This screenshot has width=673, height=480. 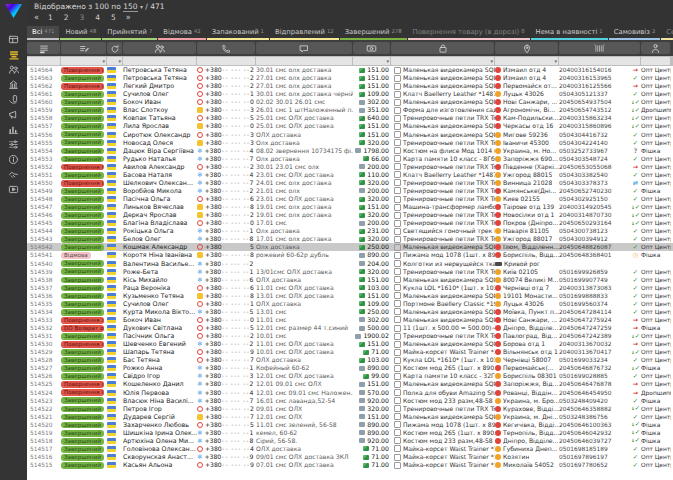 What do you see at coordinates (14, 11) in the screenshot?
I see `app-logo-icon` at bounding box center [14, 11].